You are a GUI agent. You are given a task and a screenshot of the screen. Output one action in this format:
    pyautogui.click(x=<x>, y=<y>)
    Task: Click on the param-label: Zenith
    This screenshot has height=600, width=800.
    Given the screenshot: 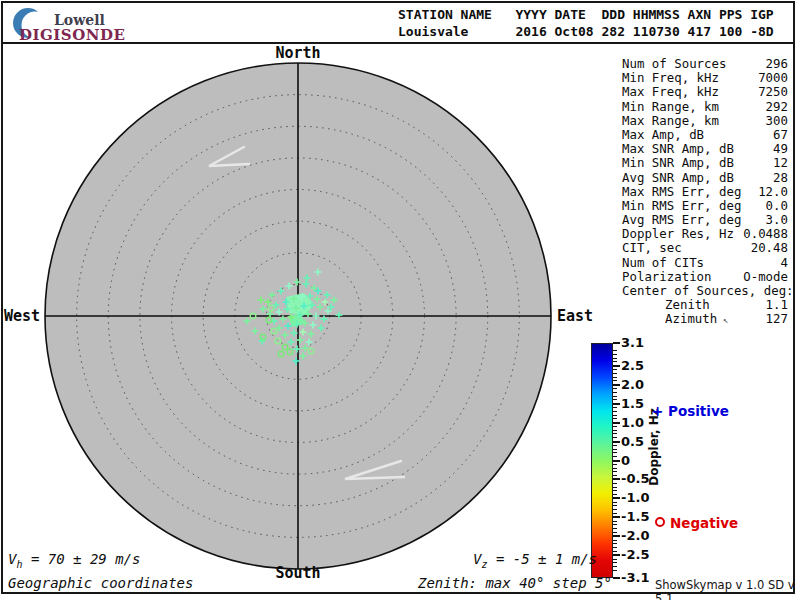 What is the action you would take?
    pyautogui.click(x=688, y=305)
    